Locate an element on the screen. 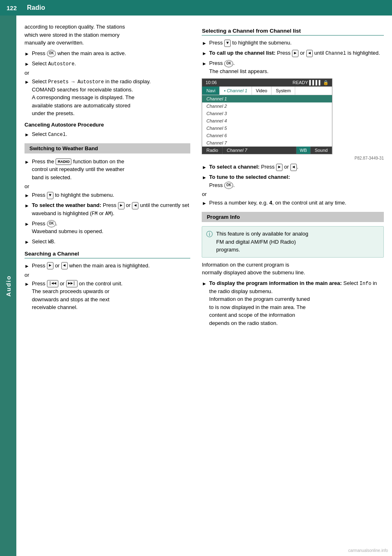  screen-ch2: Channel 2 is located at coordinates (267, 106).